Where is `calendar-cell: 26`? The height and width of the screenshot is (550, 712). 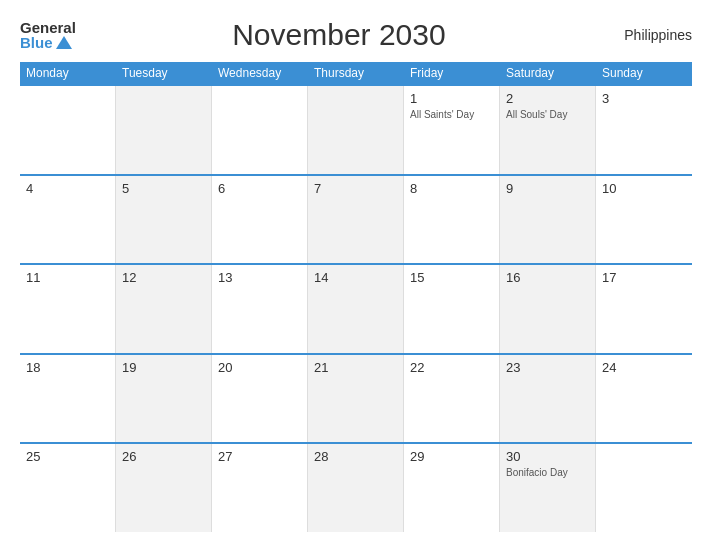 calendar-cell: 26 is located at coordinates (164, 488).